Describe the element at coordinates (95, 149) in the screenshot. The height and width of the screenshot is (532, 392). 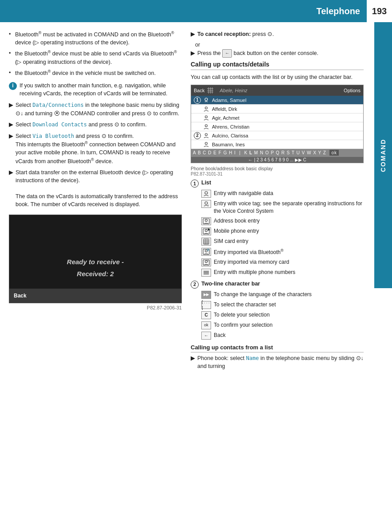
I see `step-3: ▶ Select Via Bluetooth and press ⊙ to co…` at that location.